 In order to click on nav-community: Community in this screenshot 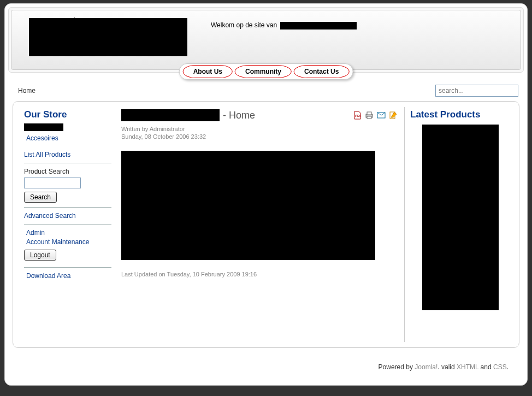, I will do `click(263, 72)`.